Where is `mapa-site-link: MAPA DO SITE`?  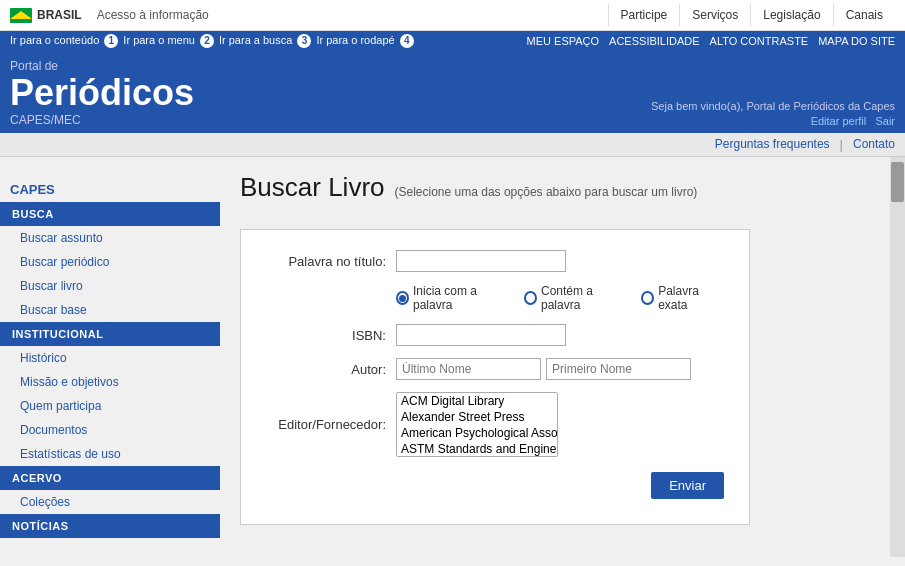
mapa-site-link: MAPA DO SITE is located at coordinates (856, 41).